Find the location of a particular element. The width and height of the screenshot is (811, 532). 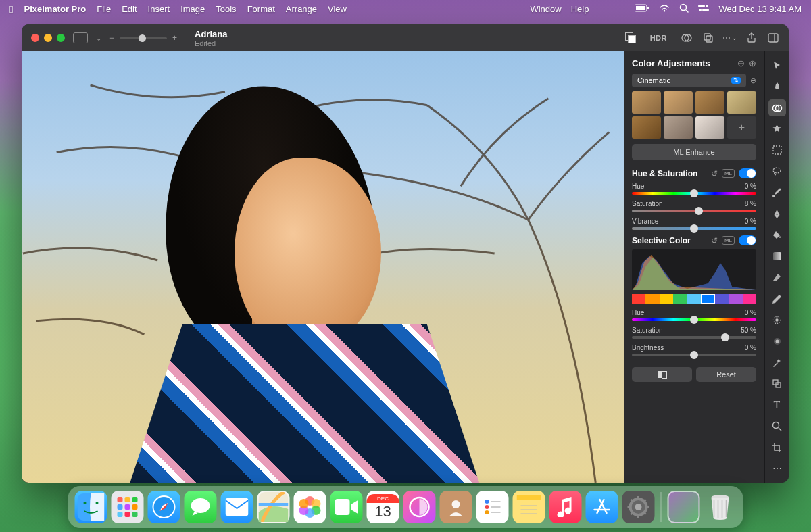

smudge-tool-icon is located at coordinates (777, 320).